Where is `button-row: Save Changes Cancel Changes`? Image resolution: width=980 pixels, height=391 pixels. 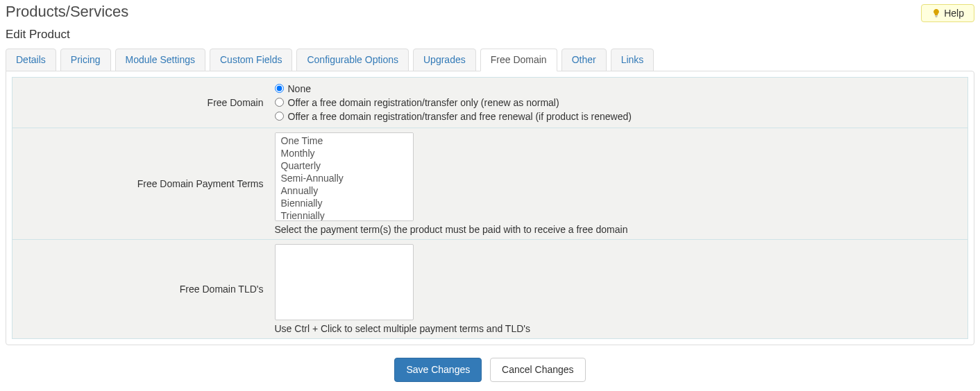
button-row: Save Changes Cancel Changes is located at coordinates (490, 370).